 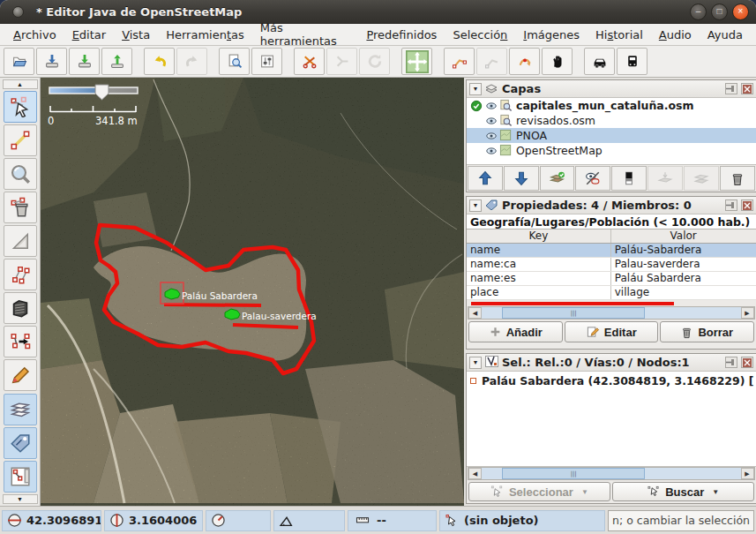 What do you see at coordinates (20, 500) in the screenshot?
I see `tools-scroll-down-icon: ▼` at bounding box center [20, 500].